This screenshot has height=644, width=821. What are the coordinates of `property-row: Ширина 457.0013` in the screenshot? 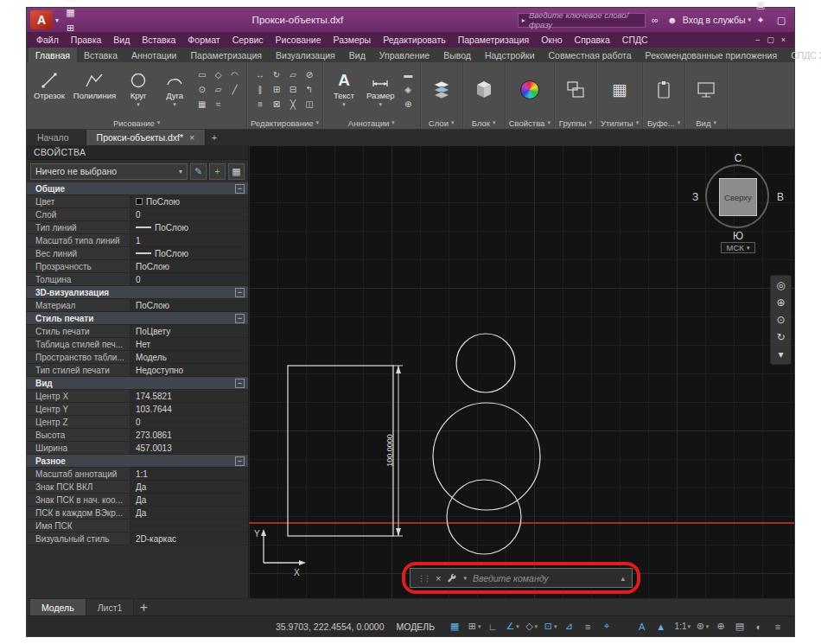 It's located at (137, 448).